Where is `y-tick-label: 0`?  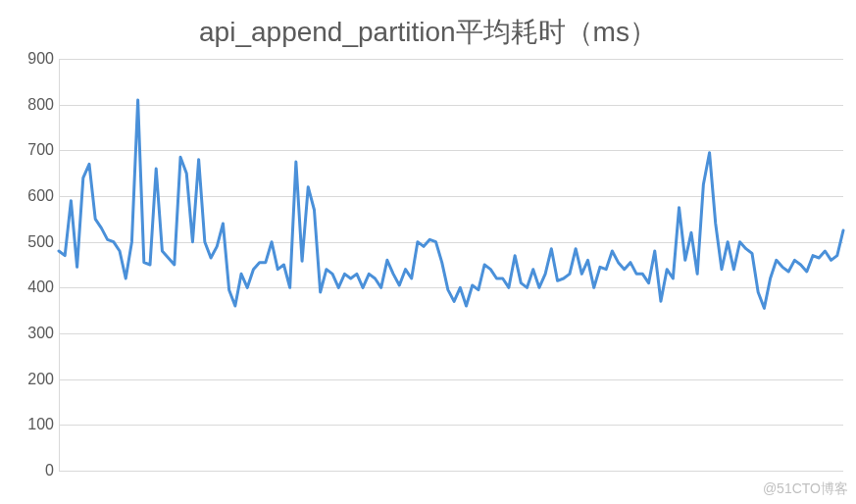
y-tick-label: 0 is located at coordinates (29, 471).